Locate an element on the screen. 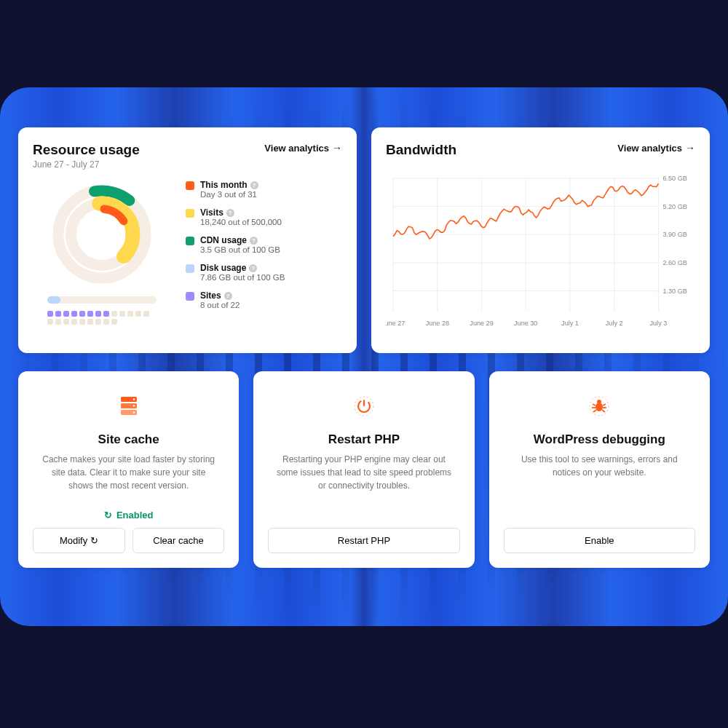 The width and height of the screenshot is (728, 728). wp-debug-card: WordPress debugging Use this tool to see… is located at coordinates (600, 470).